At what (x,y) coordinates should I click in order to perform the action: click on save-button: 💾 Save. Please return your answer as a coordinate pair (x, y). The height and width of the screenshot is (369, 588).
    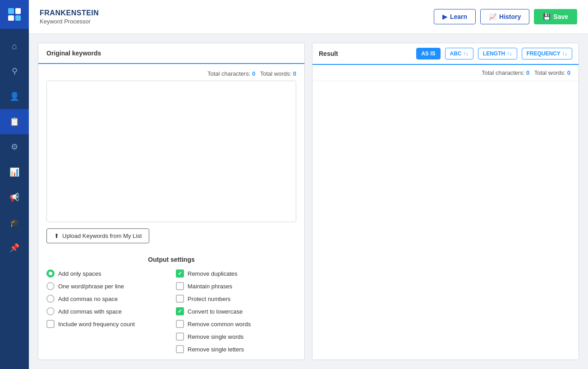
    Looking at the image, I should click on (556, 17).